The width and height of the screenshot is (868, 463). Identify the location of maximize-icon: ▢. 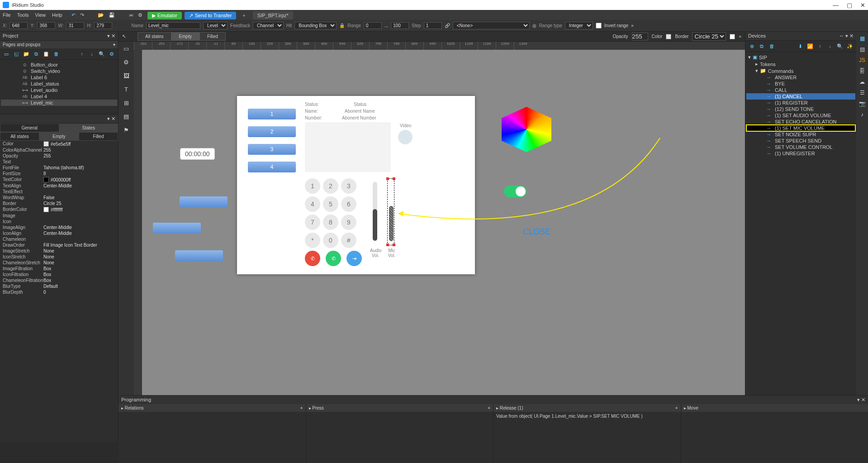
(849, 5).